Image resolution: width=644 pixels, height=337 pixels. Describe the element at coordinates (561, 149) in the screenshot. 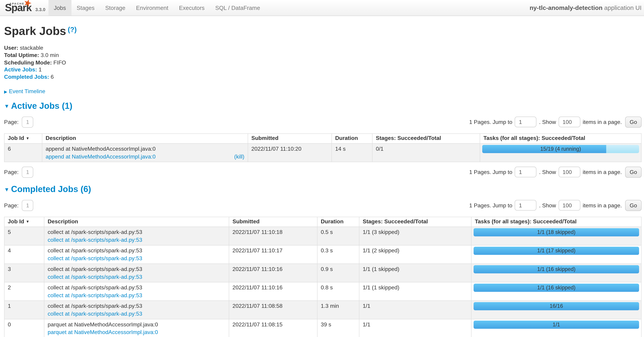

I see `task-progress-label: 15/19 (4 running)` at that location.